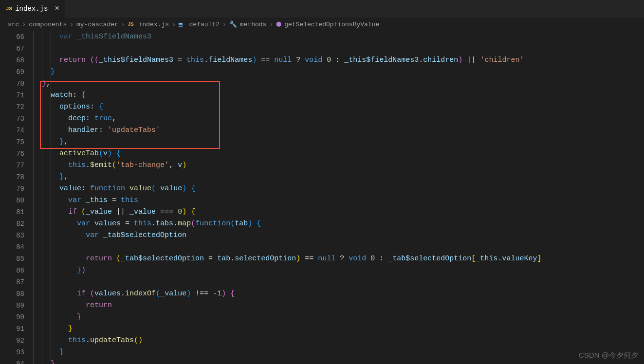  Describe the element at coordinates (339, 60) in the screenshot. I see `code-line: return ((_this$fieldNames3 = this.fieldN…` at that location.